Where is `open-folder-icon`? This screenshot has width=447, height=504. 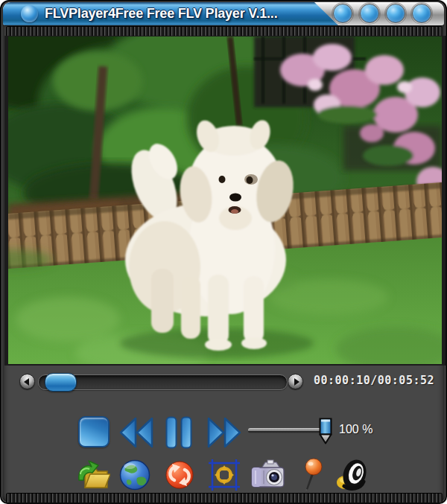
open-folder-icon is located at coordinates (92, 475).